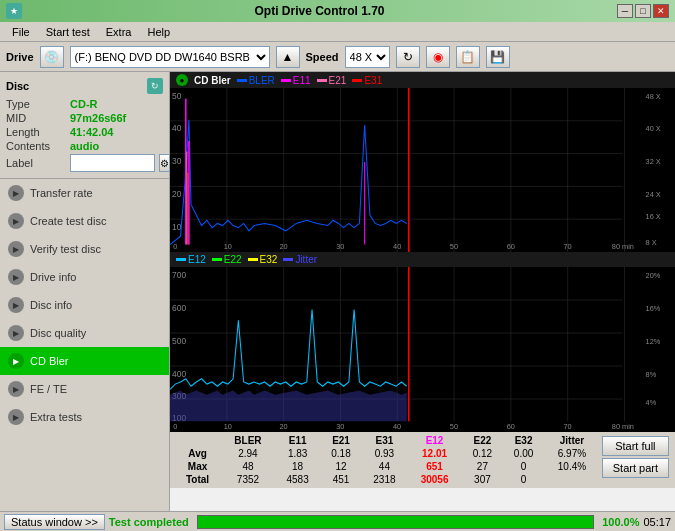  I want to click on stats-max-jitter: 10.4%, so click(572, 466).